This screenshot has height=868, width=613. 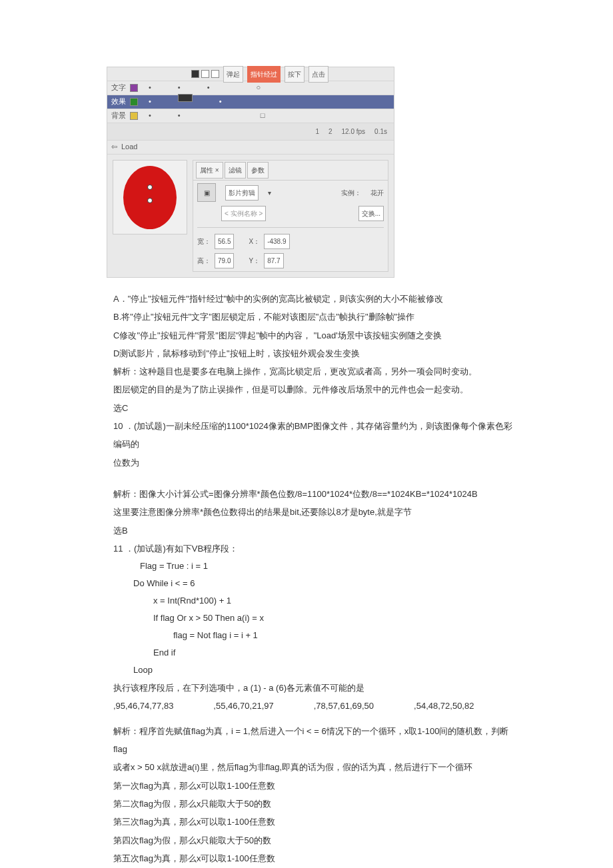 I want to click on tl-time: 0.1s, so click(x=381, y=132).